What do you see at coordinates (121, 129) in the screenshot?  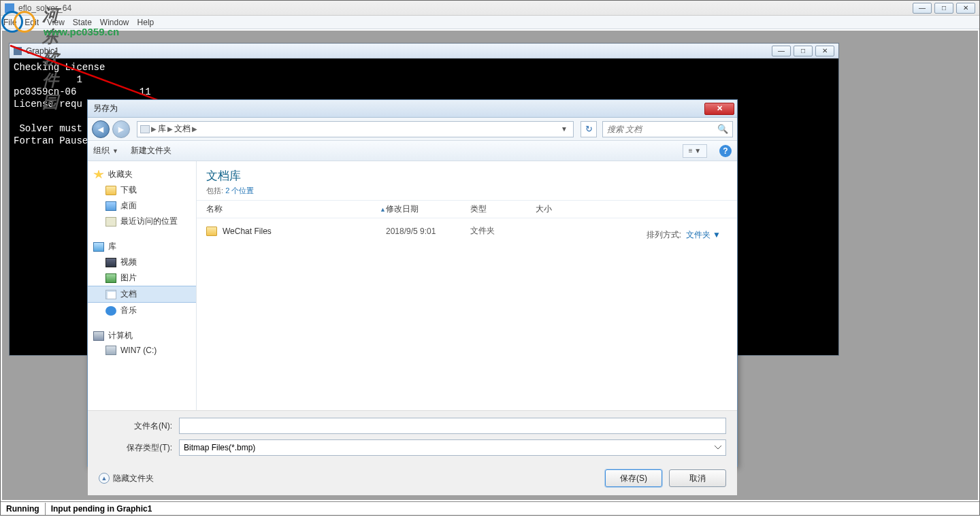 I see `nav-forward-button: ►` at bounding box center [121, 129].